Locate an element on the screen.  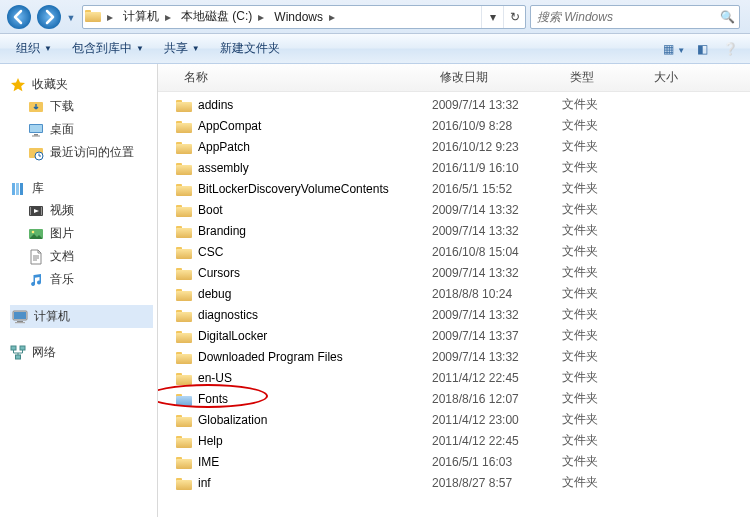
sidebar-network-label: 网络 is located at coordinates (44, 352).